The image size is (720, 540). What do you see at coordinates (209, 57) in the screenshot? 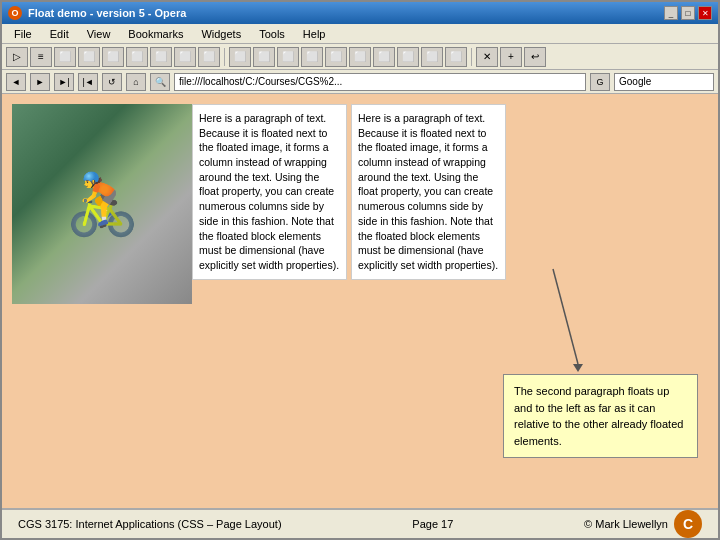
I see `tb-btn-9: ⬜` at bounding box center [209, 57].